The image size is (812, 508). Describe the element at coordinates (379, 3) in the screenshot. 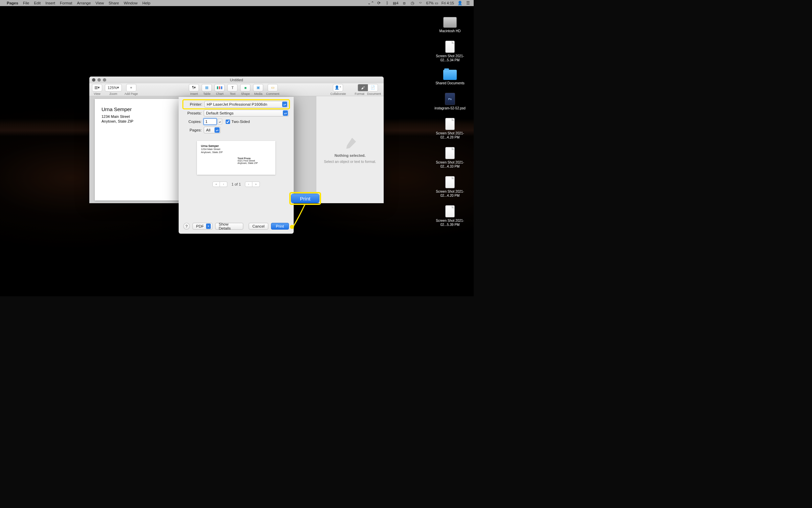

I see `sync-icon: ⟳` at that location.